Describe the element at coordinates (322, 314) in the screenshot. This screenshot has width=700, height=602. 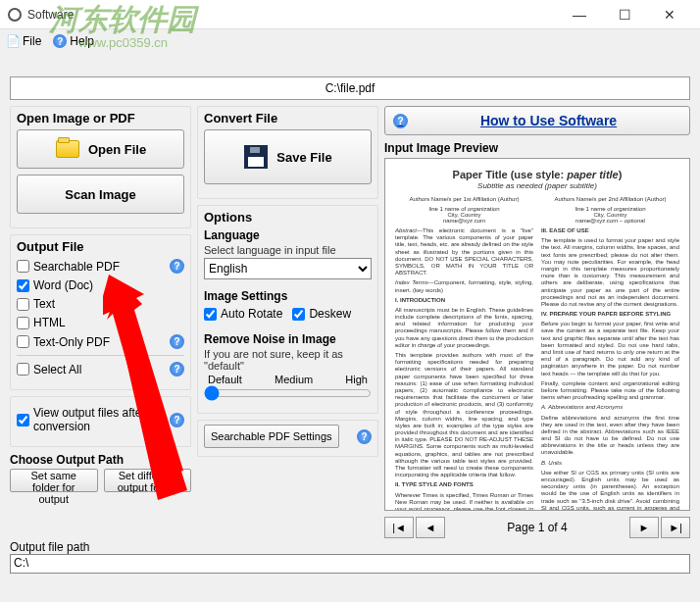
I see `deskew-row: Deskew` at that location.